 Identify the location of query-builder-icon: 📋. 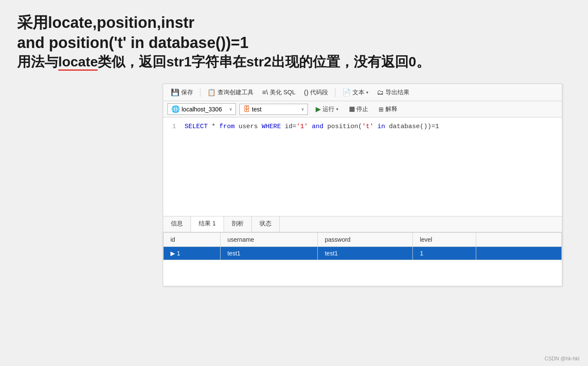
(212, 93).